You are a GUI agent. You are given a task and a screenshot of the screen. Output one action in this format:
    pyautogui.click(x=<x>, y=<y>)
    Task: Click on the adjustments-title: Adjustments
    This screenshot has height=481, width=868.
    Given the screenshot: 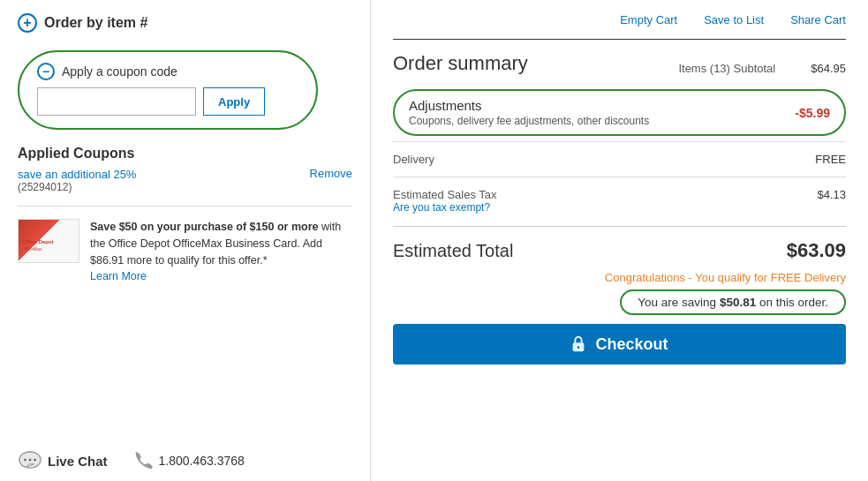 What is the action you would take?
    pyautogui.click(x=529, y=106)
    